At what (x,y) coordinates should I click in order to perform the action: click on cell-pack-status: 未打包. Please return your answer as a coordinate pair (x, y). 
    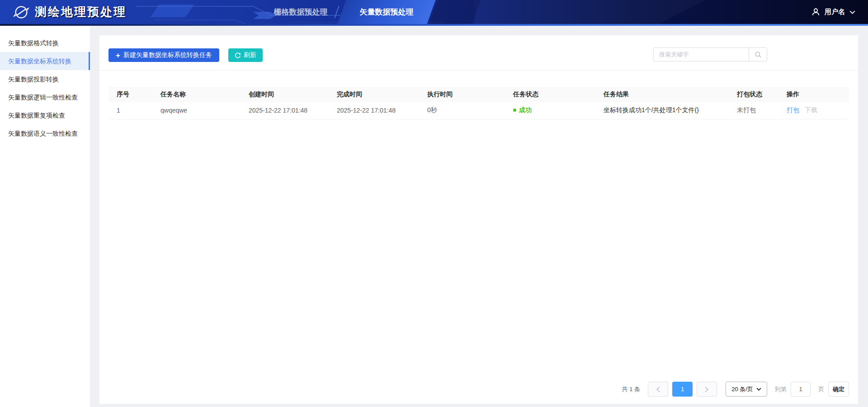
    Looking at the image, I should click on (754, 110).